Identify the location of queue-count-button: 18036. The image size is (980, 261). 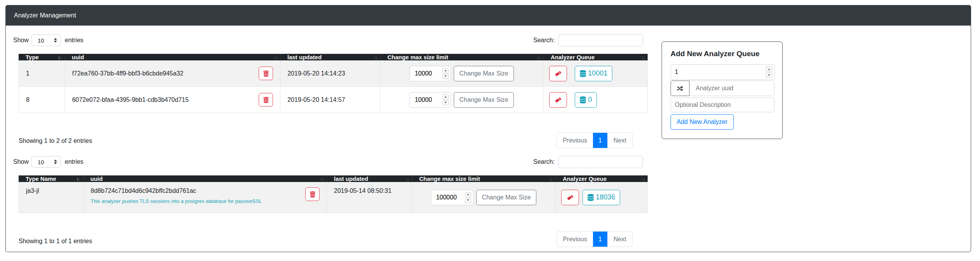
(601, 197).